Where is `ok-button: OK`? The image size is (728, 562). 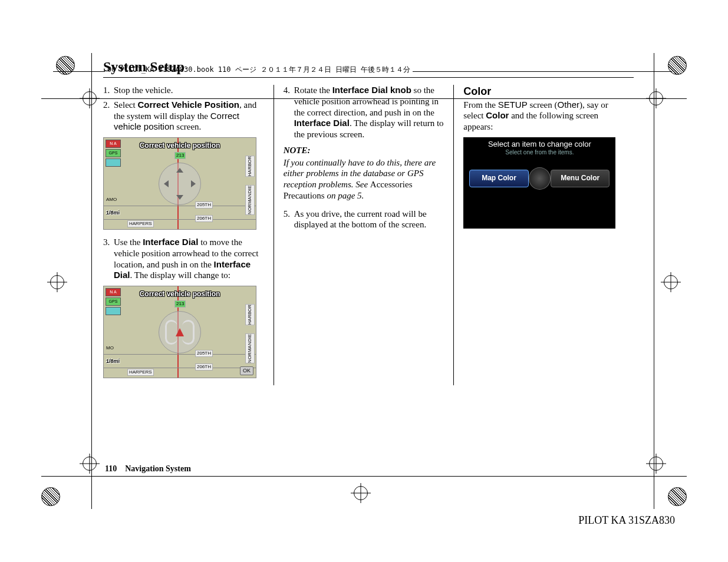 ok-button: OK is located at coordinates (246, 371).